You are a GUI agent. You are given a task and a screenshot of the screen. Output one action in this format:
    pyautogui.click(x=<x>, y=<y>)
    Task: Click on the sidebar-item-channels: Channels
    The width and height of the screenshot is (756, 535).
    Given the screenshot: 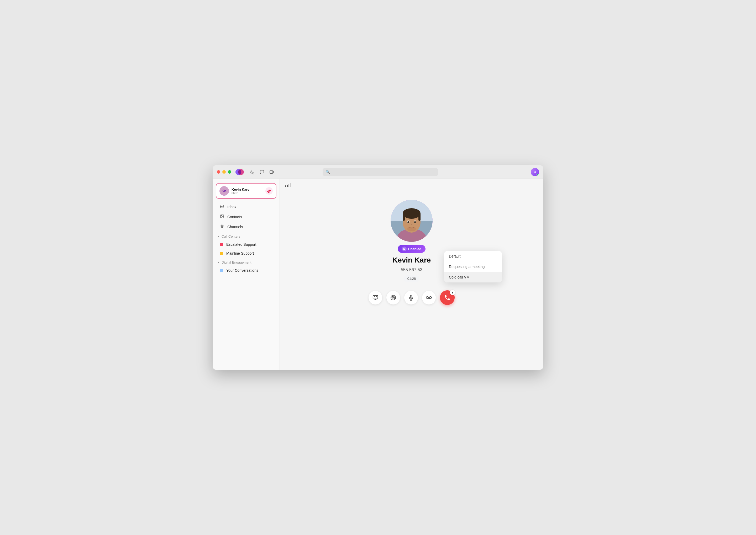 What is the action you would take?
    pyautogui.click(x=246, y=227)
    